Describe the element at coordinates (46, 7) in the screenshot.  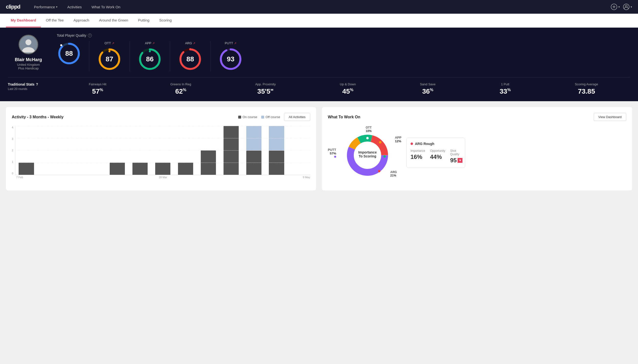
I see `nav-performance: Performance ▾` at that location.